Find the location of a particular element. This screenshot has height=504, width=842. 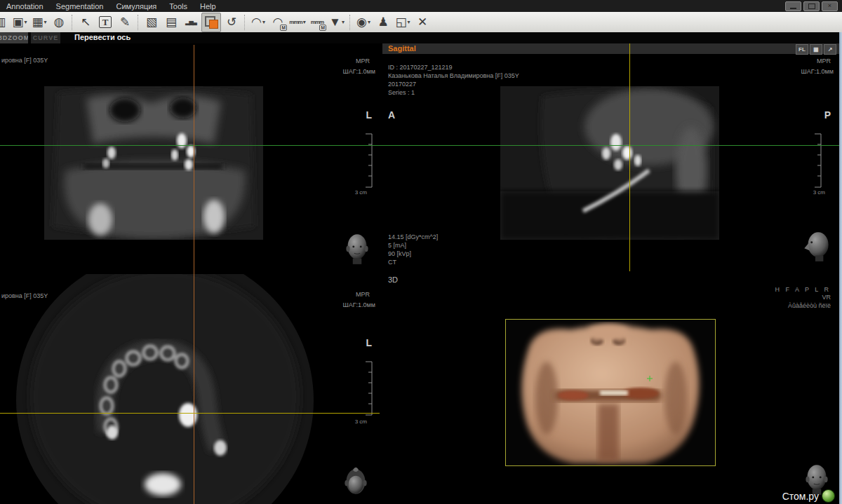

window-layout-icon: ◱▾ is located at coordinates (403, 22).